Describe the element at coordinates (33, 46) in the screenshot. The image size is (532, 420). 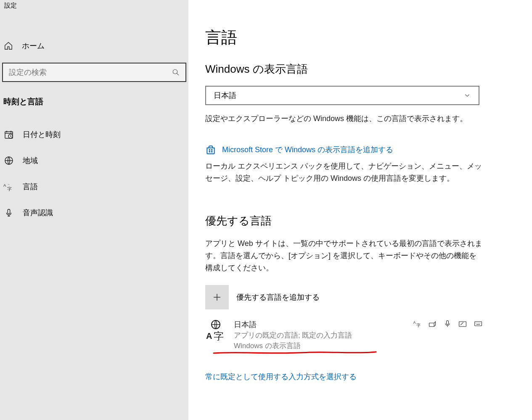
I see `home-label: ホーム` at that location.